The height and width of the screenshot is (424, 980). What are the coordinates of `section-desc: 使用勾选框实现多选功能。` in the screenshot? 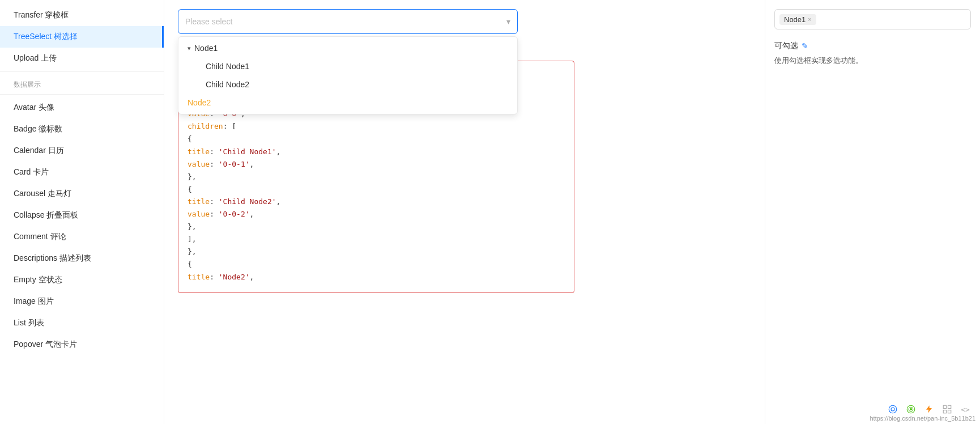 It's located at (872, 61).